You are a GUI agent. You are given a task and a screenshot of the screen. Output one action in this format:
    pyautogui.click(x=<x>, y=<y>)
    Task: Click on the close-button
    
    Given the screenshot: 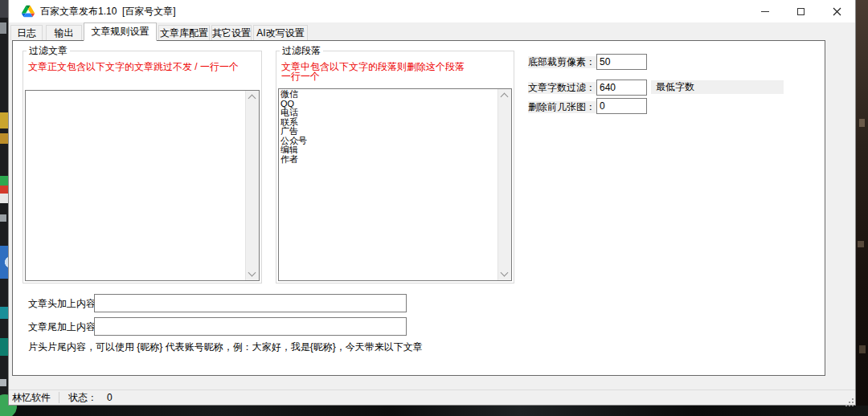 What is the action you would take?
    pyautogui.click(x=837, y=11)
    